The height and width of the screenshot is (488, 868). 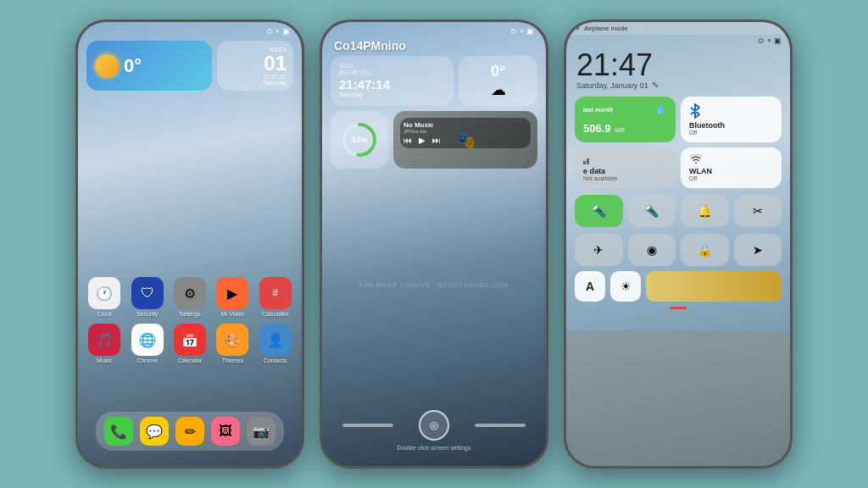 I want to click on mid-pill-right, so click(x=500, y=425).